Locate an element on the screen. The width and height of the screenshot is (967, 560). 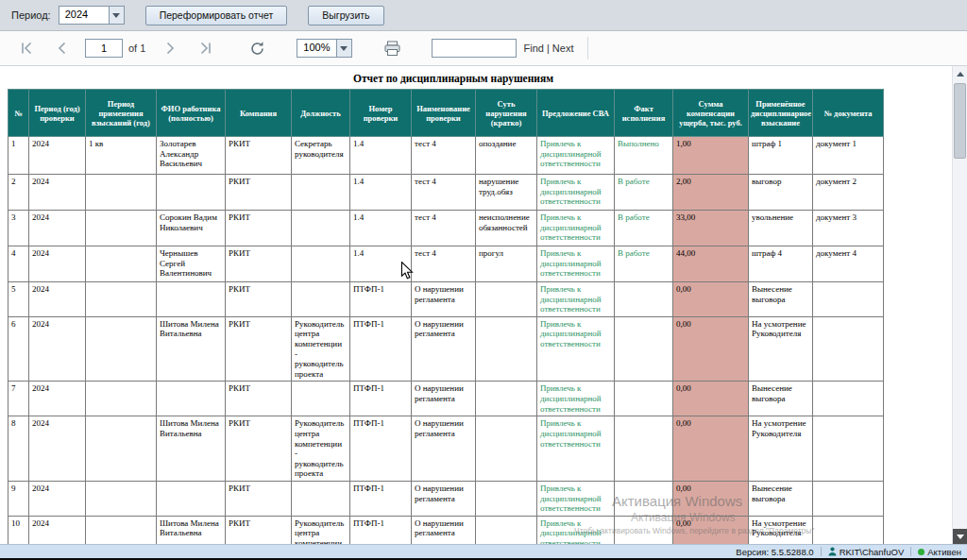
column-header: Суть нарушения (кратко) is located at coordinates (506, 113).